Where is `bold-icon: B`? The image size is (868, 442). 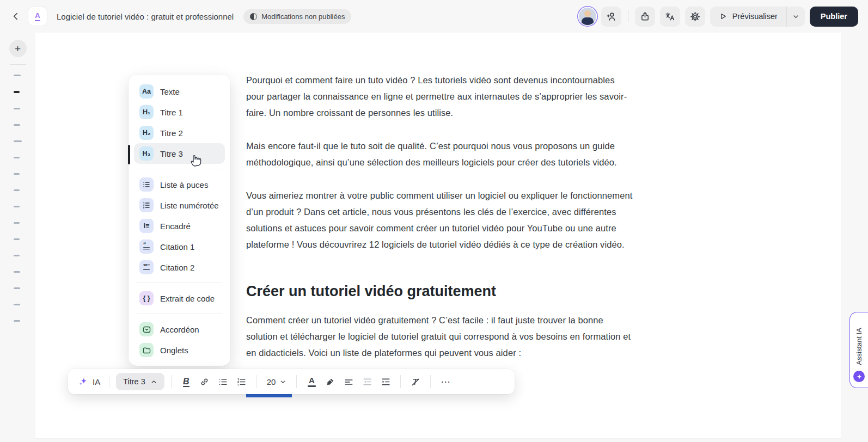 bold-icon: B is located at coordinates (186, 382).